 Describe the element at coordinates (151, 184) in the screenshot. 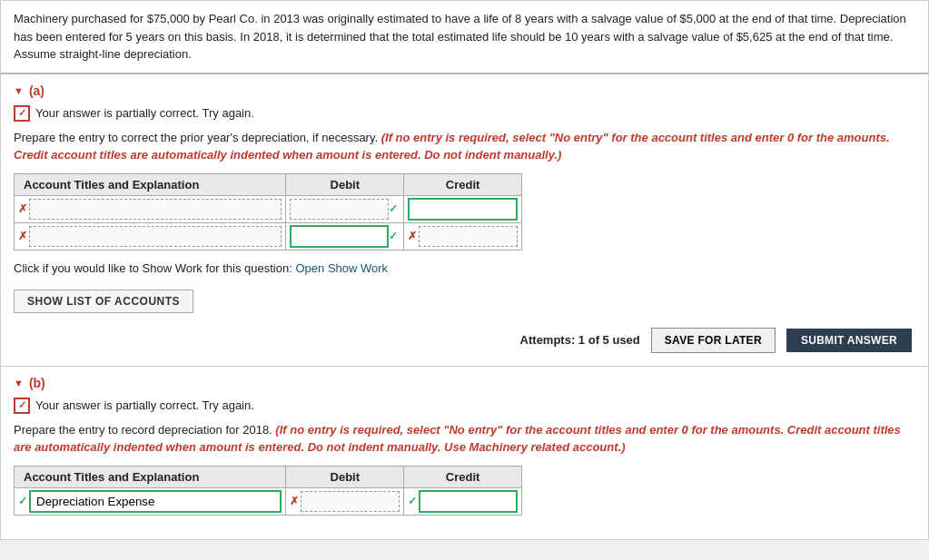

I see `col-header-account-a: Account Titles and Explanation` at that location.